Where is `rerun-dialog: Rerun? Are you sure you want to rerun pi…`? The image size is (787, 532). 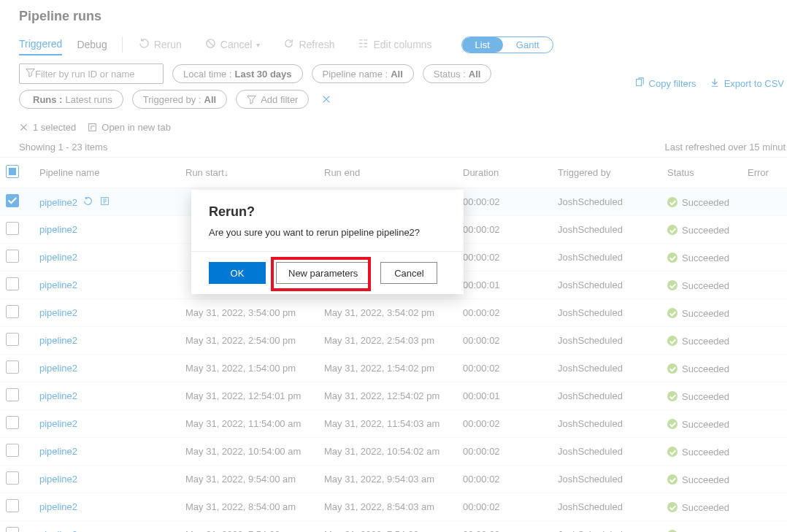 rerun-dialog: Rerun? Are you sure you want to rerun pi… is located at coordinates (327, 242).